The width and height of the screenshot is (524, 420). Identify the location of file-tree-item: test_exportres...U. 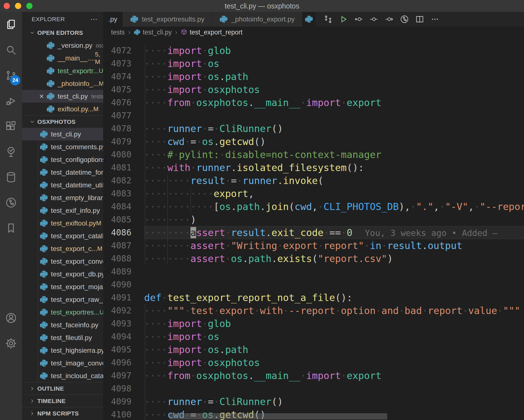
(63, 312).